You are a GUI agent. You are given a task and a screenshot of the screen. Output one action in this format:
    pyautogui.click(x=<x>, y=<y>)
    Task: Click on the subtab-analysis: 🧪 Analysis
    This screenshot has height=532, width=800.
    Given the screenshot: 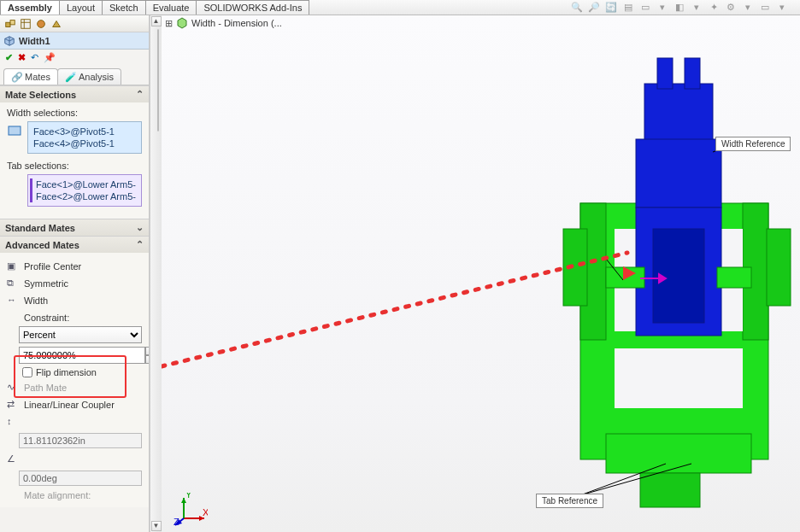 What is the action you would take?
    pyautogui.click(x=89, y=77)
    